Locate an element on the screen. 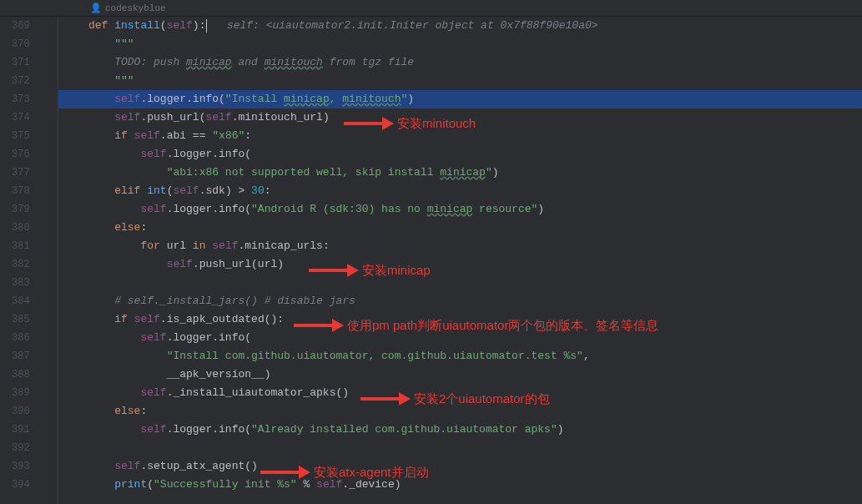 This screenshot has width=862, height=504. line-number: 385 is located at coordinates (28, 320).